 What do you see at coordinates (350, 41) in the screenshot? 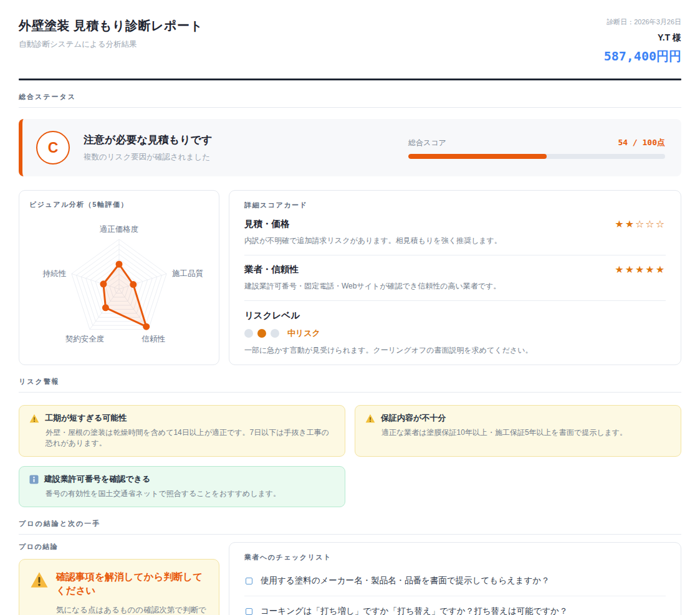
I see `report-header: 外壁塗装 見積もり診断レポート 自動診断システムによる分析結果 診断日：2026…` at bounding box center [350, 41].